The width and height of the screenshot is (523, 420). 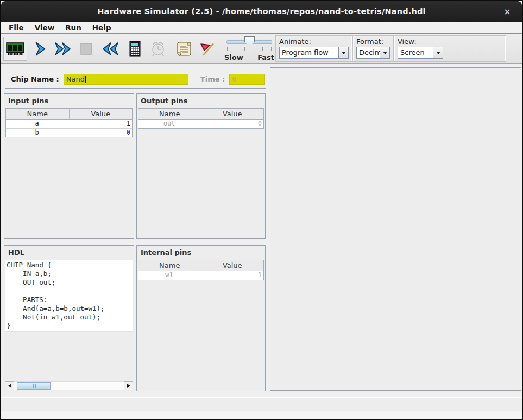 What do you see at coordinates (126, 79) in the screenshot?
I see `chip-name-input: Nand` at bounding box center [126, 79].